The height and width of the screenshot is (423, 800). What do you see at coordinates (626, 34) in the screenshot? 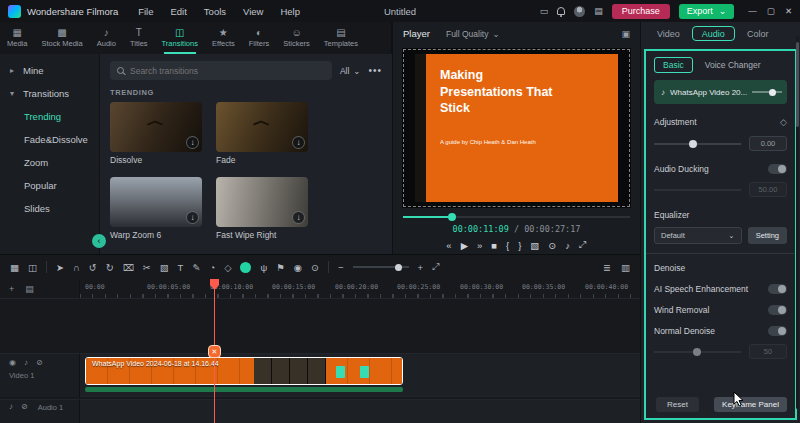
I see `preview-display-icon: ▣` at bounding box center [626, 34].